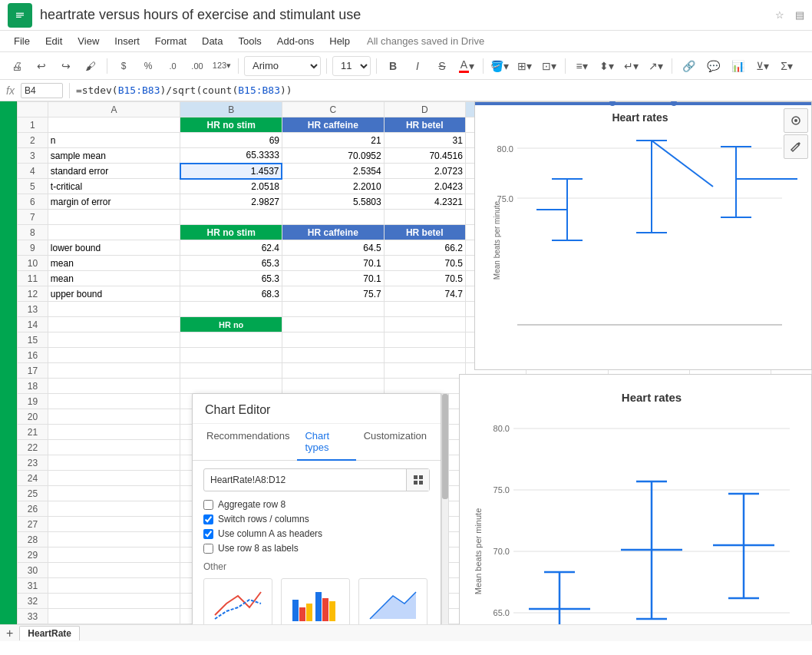 This screenshot has height=655, width=812. What do you see at coordinates (114, 325) in the screenshot?
I see `cell-a14` at bounding box center [114, 325].